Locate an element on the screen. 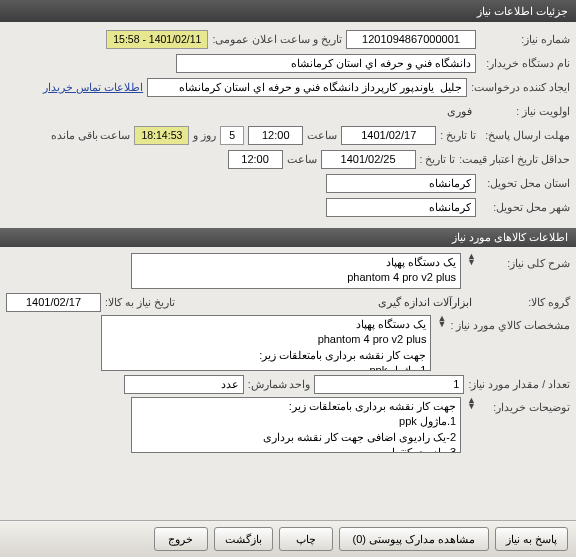  respond-button: پاسخ به نیاز is located at coordinates (532, 539).